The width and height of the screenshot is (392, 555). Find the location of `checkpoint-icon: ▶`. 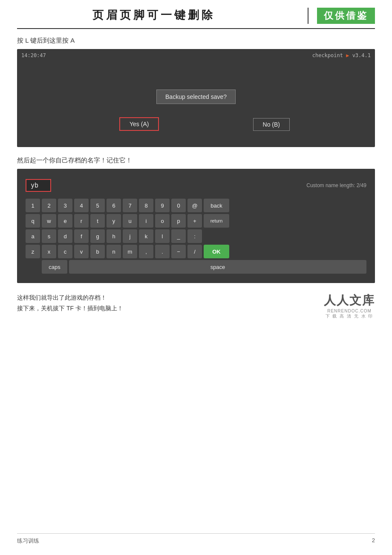

checkpoint-icon: ▶ is located at coordinates (349, 55).